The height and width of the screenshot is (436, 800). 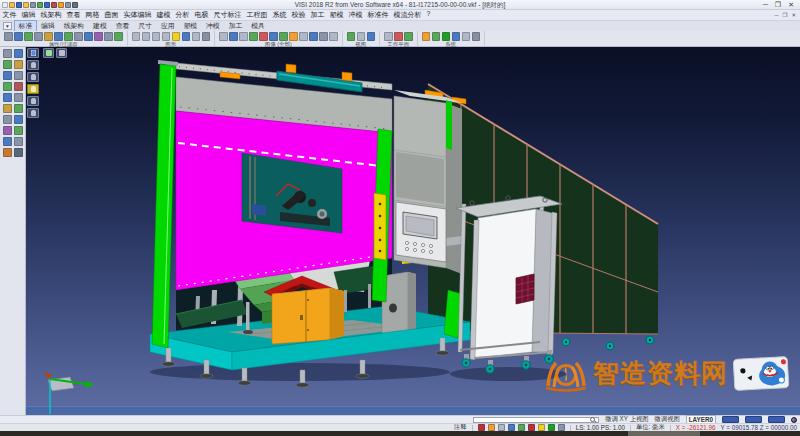 I want to click on delete-tool-icon, so click(x=18, y=86).